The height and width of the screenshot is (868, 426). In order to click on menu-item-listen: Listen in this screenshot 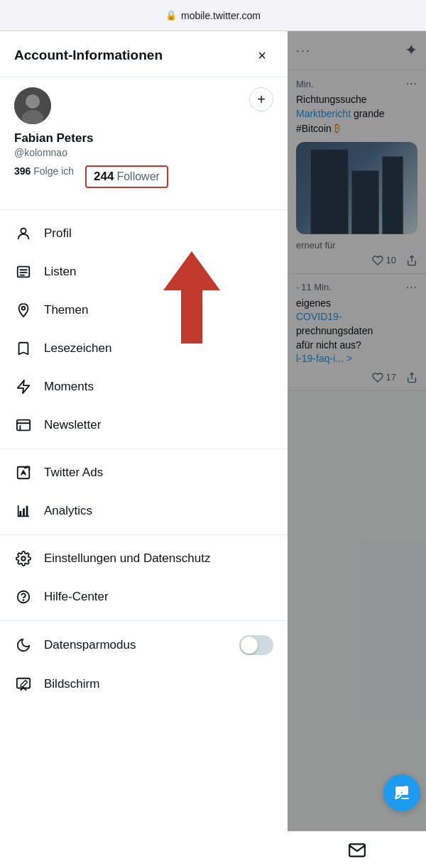, I will do `click(143, 272)`.